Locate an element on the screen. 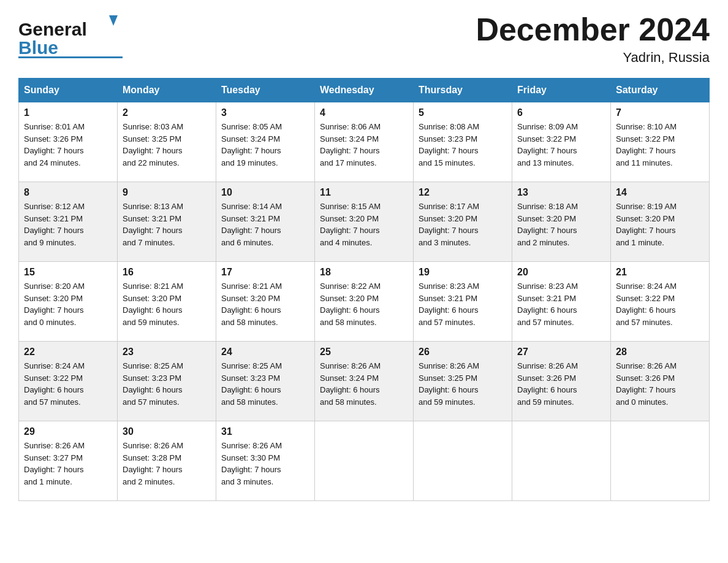 Image resolution: width=728 pixels, height=563 pixels. day-info: Sunrise: 8:26 AMSunset: 3:28 PMDaylight:… is located at coordinates (153, 464).